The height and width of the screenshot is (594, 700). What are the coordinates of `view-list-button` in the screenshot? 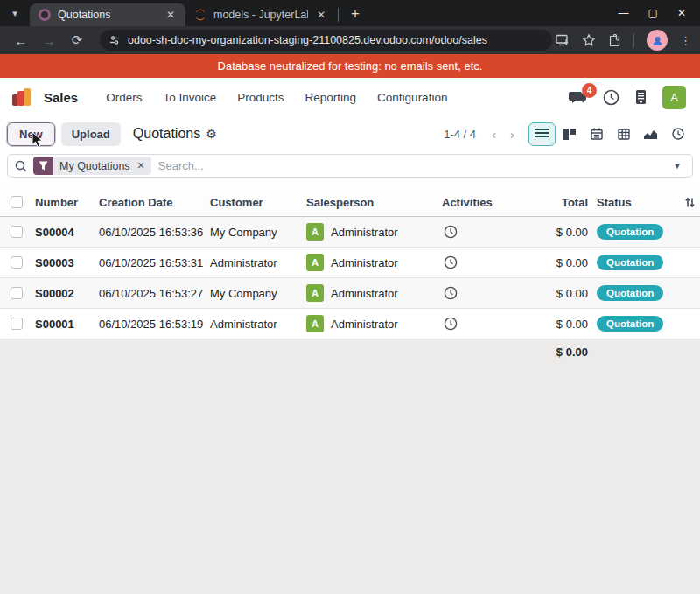 It's located at (542, 135).